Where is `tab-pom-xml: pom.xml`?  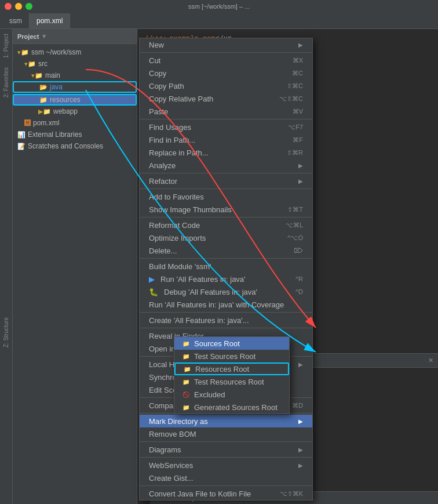
tab-pom-xml: pom.xml is located at coordinates (50, 21).